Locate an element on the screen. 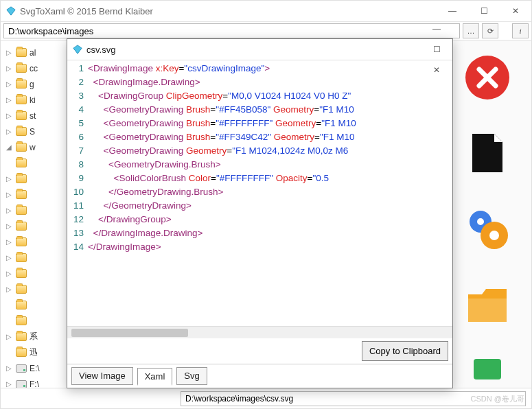 The width and height of the screenshot is (532, 409). tree-item: ▷系 is located at coordinates (36, 336).